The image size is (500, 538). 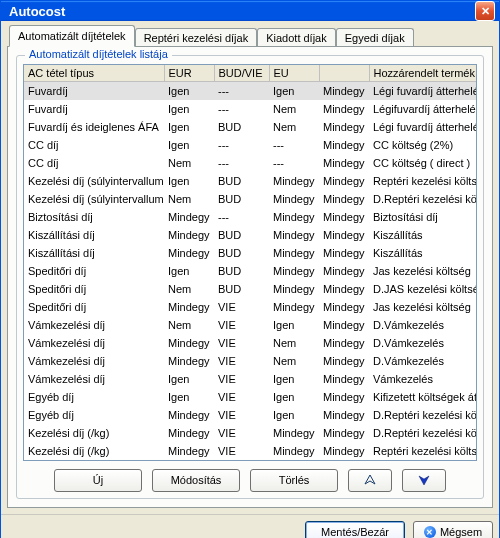 What do you see at coordinates (423, 271) in the screenshot?
I see `table-cell: Jas kezelési költség` at bounding box center [423, 271].